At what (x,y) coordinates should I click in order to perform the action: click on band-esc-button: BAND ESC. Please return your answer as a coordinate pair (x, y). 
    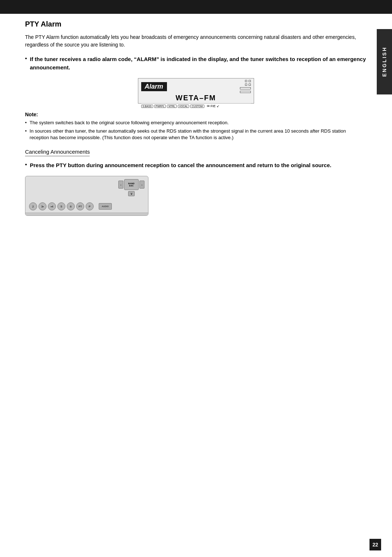
    Looking at the image, I should click on (131, 185).